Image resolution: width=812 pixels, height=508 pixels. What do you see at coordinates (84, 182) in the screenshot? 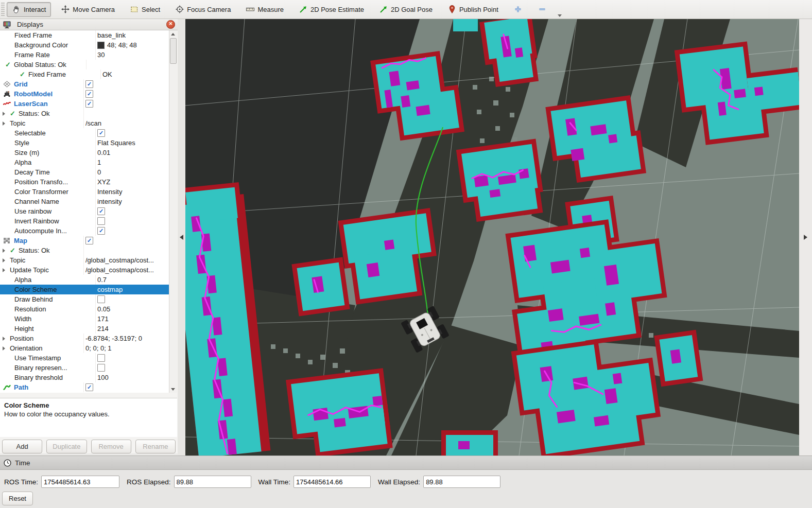
I see `tree-row-position-transfo: Position Transfo...XYZ` at bounding box center [84, 182].